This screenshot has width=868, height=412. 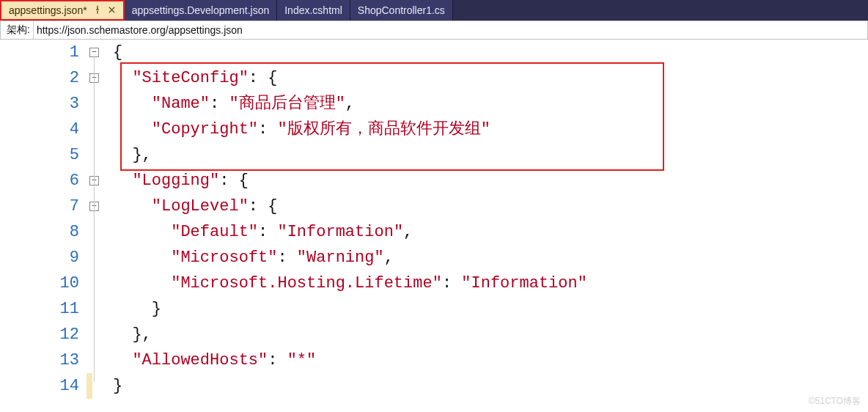 What do you see at coordinates (200, 207) in the screenshot?
I see `json-key: "LogLevel"` at bounding box center [200, 207].